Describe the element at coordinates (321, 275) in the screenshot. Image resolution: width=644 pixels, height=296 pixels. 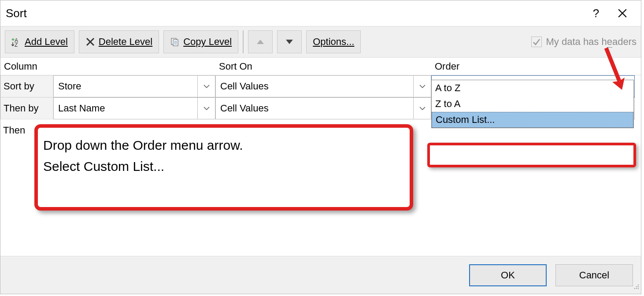
I see `dialog-footer: OK Cancel` at that location.